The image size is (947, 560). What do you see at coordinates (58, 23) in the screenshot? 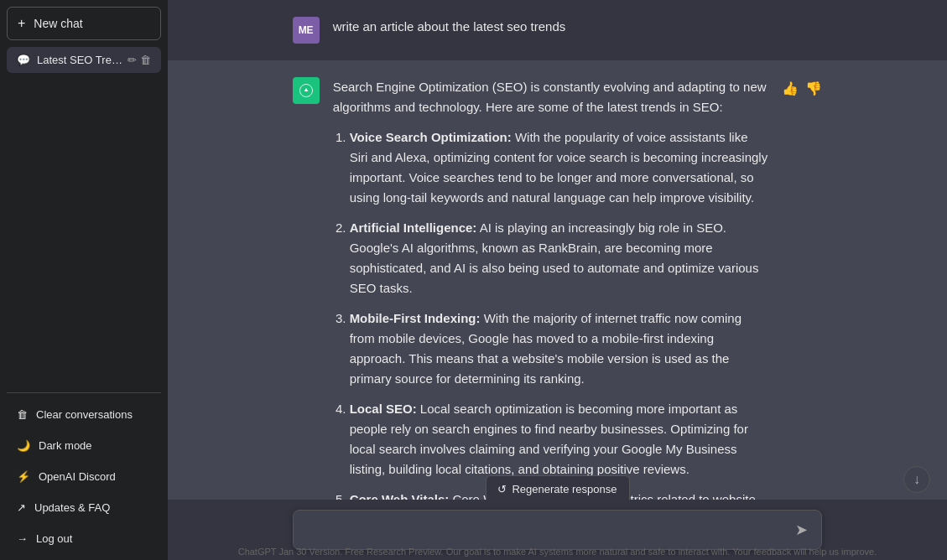
I see `new-chat-label: New chat` at bounding box center [58, 23].